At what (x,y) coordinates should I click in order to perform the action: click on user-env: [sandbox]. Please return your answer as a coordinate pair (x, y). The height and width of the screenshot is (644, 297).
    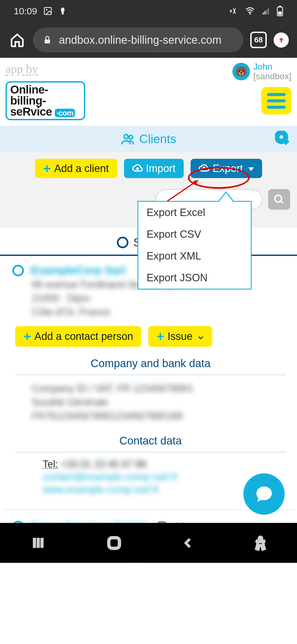
    Looking at the image, I should click on (272, 77).